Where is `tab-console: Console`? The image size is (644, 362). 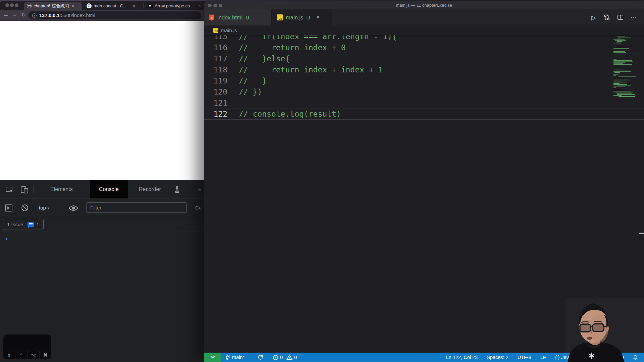
tab-console: Console is located at coordinates (109, 189).